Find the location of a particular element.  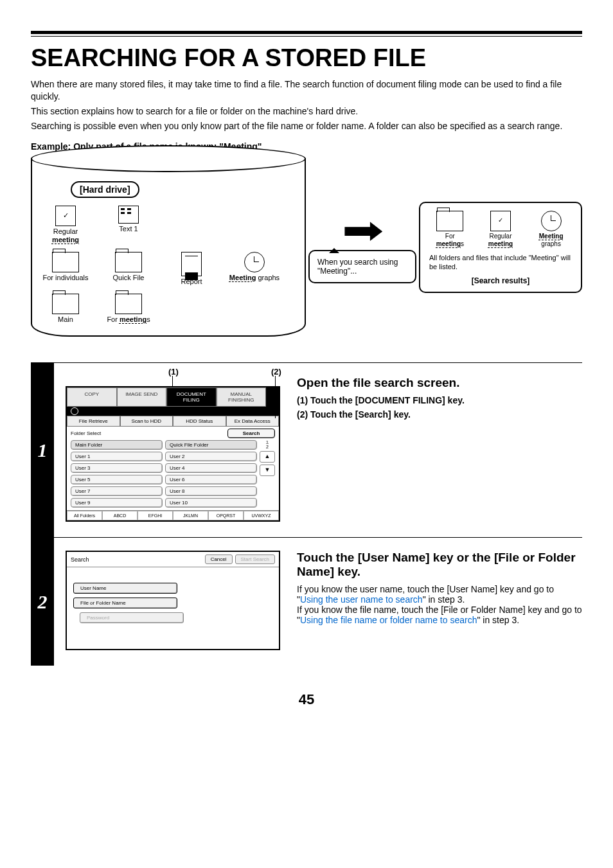

results-title: [Search results] is located at coordinates (501, 281).